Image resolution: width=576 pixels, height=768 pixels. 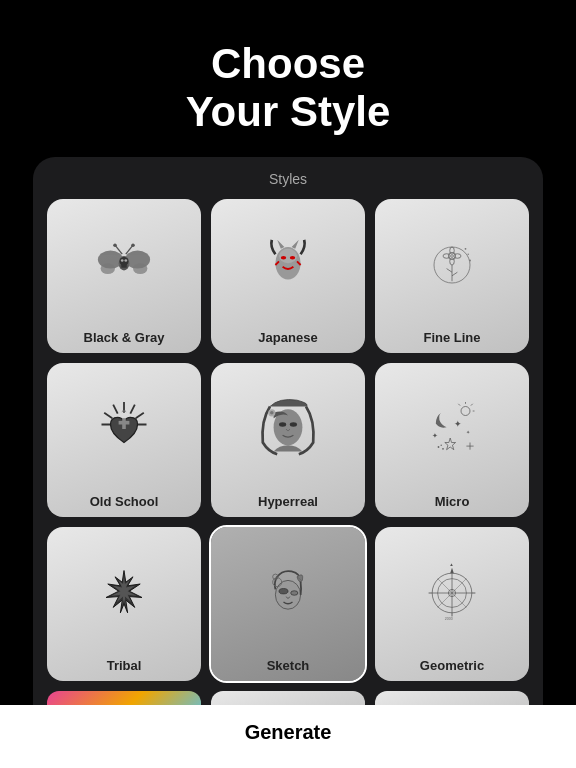 What do you see at coordinates (452, 604) in the screenshot?
I see `style-geometric: ▲ 2000 Geometric` at bounding box center [452, 604].